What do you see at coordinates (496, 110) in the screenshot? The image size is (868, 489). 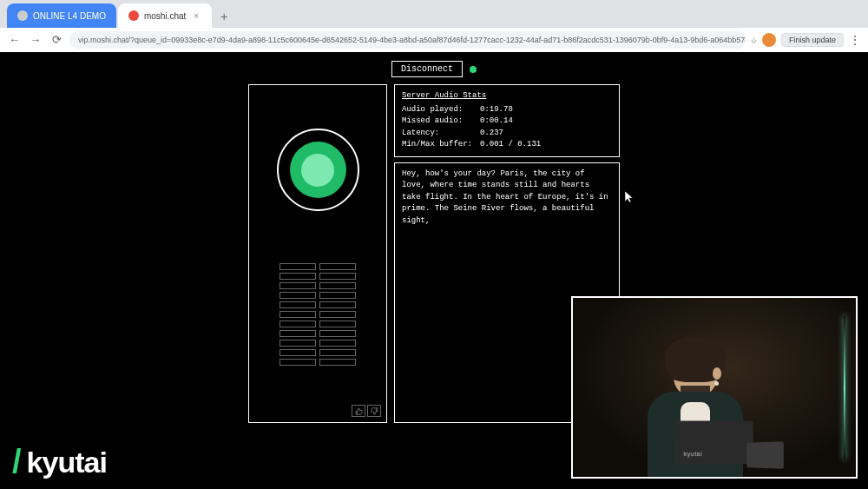 I see `stat-value: 0:19.78` at bounding box center [496, 110].